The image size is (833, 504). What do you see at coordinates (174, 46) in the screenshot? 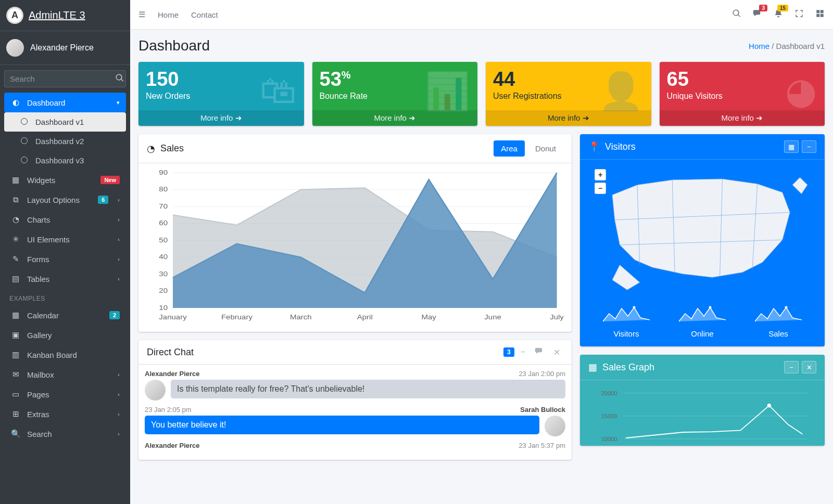
I see `page-title: Dashboard` at bounding box center [174, 46].